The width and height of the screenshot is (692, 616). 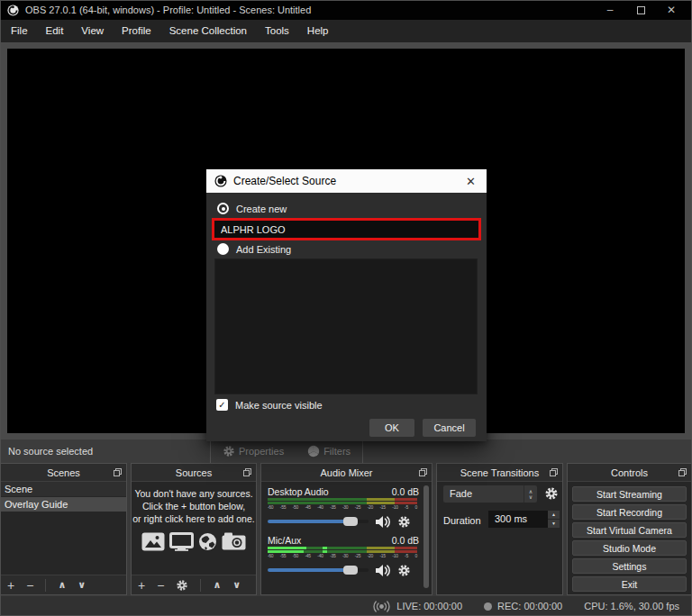 I want to click on move-scene-down-button: ∨, so click(x=81, y=585).